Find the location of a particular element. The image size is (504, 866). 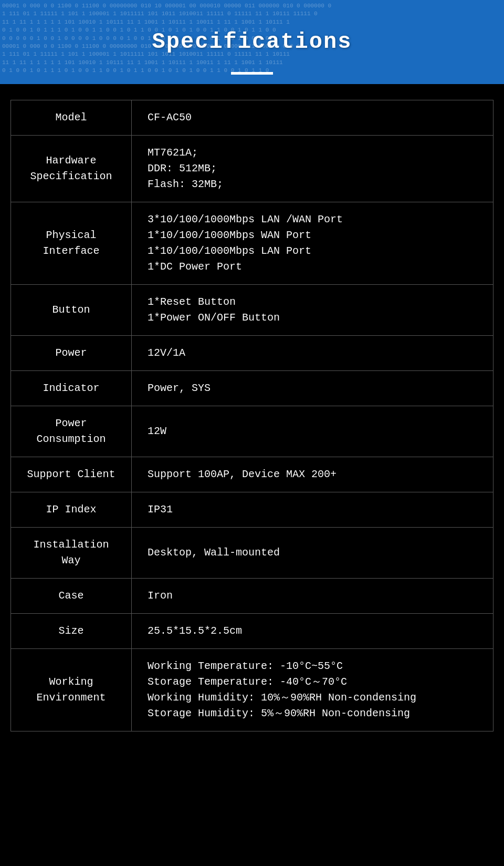

table-row: IndicatorPower, SYS is located at coordinates (252, 389).